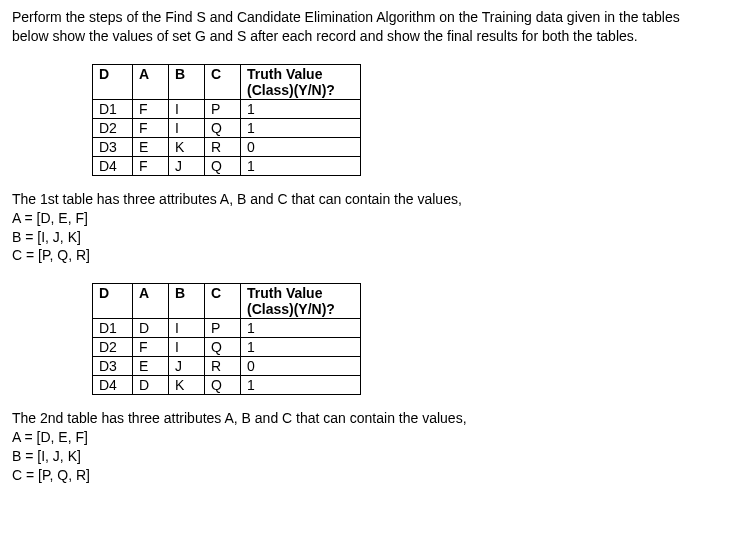  I want to click on table-row: D4 F J Q 1, so click(227, 166).